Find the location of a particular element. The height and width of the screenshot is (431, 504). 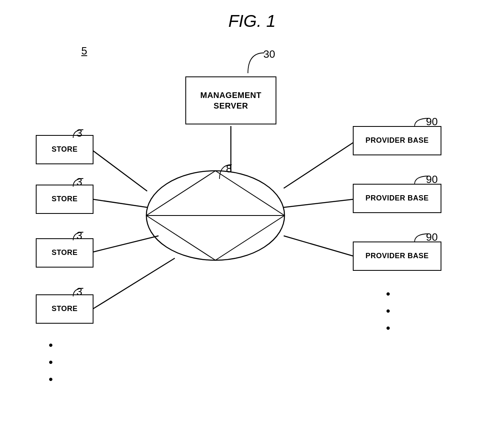

ref-label-store-4: 3 is located at coordinates (79, 292).